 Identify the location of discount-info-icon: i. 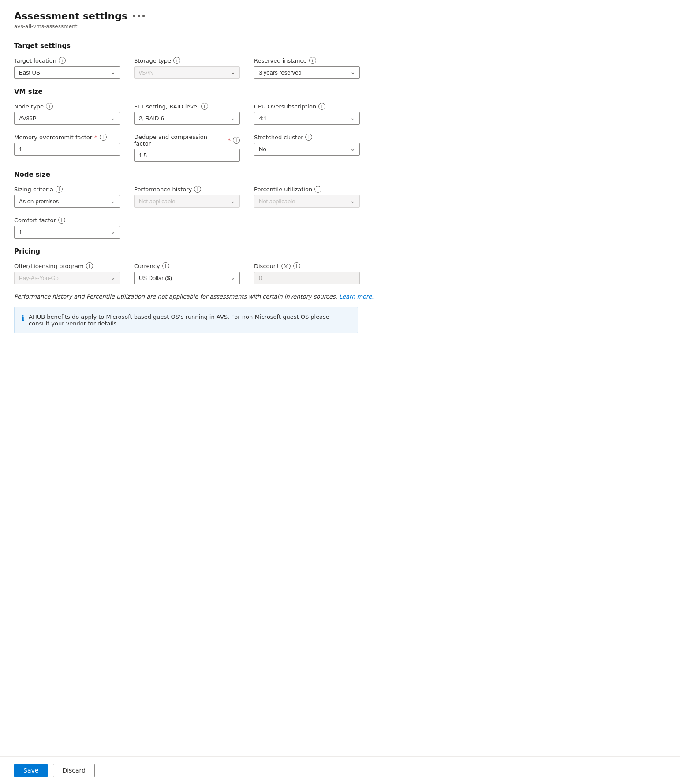
(297, 266).